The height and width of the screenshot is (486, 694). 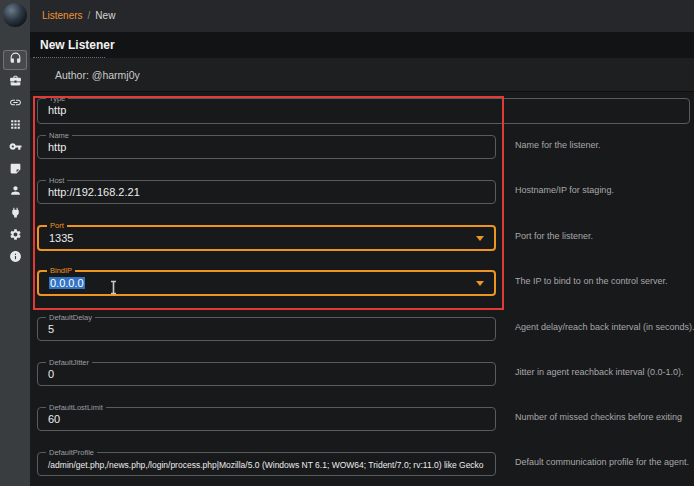 I want to click on sidebar-item-stagers, so click(x=15, y=82).